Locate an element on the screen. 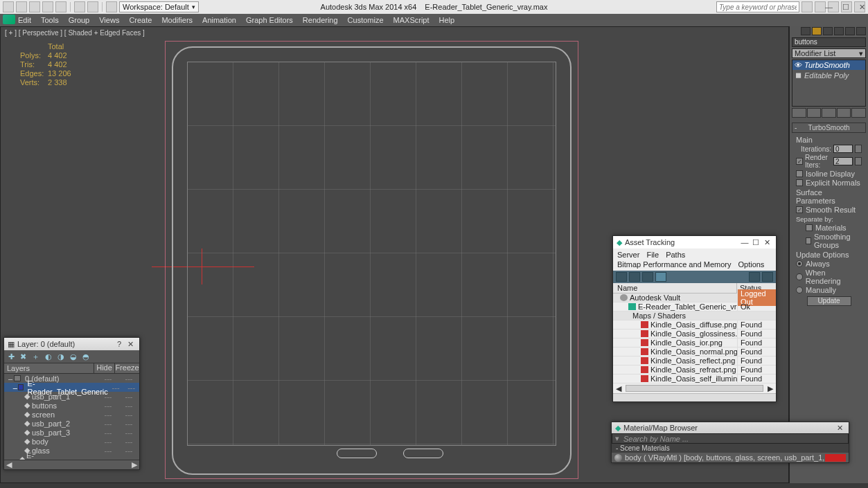  expand-icon: ◼ is located at coordinates (798, 75).